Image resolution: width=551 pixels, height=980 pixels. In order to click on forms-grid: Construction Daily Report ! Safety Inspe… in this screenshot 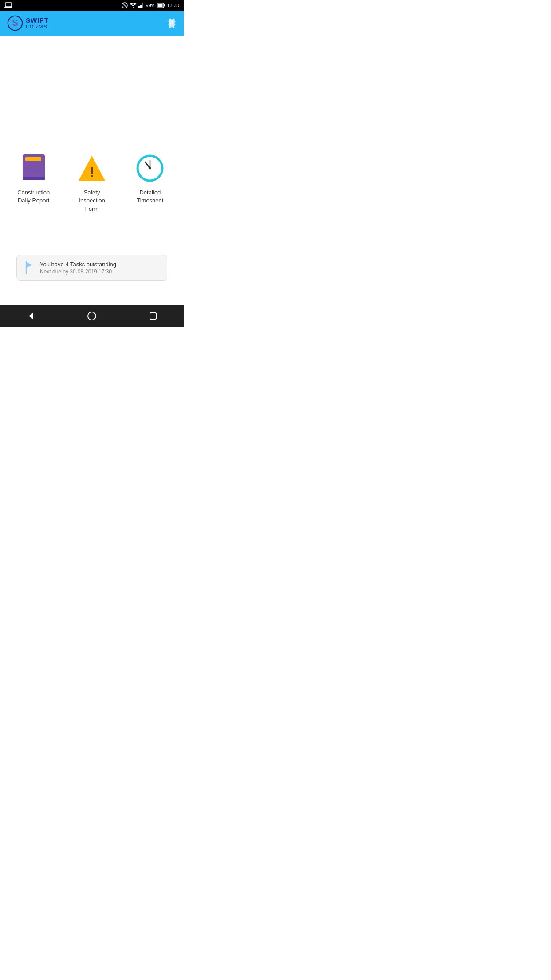, I will do `click(92, 183)`.